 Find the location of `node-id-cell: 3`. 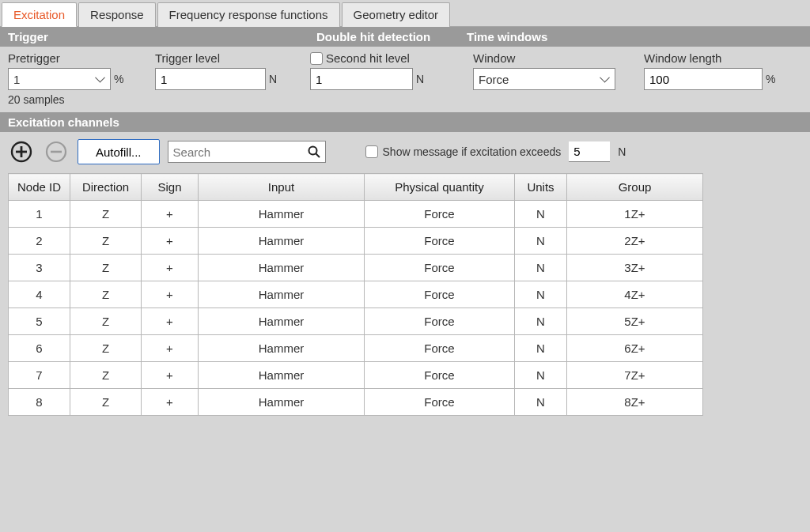

node-id-cell: 3 is located at coordinates (40, 268).